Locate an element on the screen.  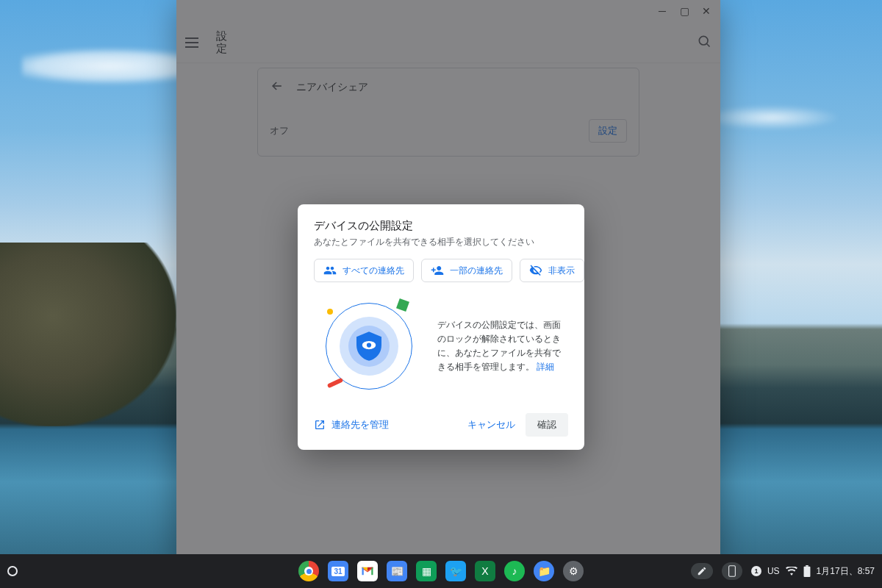
stylus-button is located at coordinates (702, 571).